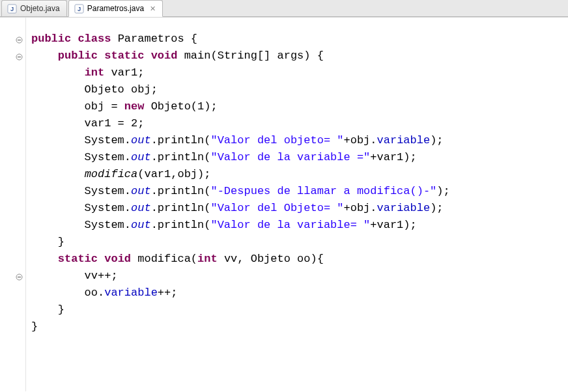  What do you see at coordinates (116, 8) in the screenshot?
I see `tab-label: Parametros.java` at bounding box center [116, 8].